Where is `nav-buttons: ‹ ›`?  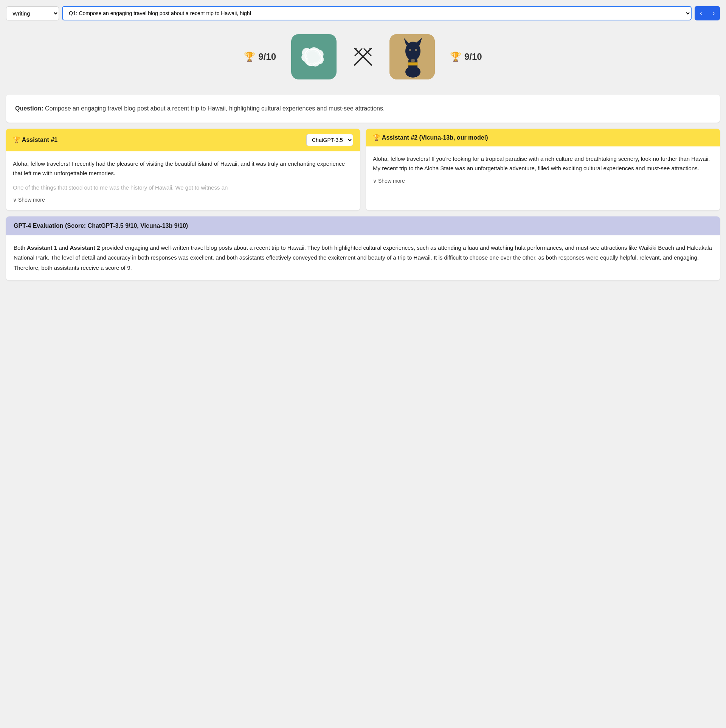 nav-buttons: ‹ › is located at coordinates (707, 13).